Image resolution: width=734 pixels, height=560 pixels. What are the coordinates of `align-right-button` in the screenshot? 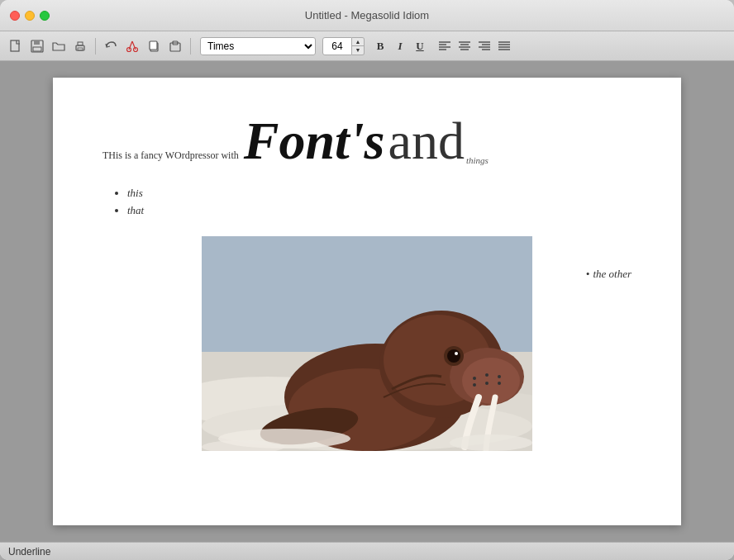 It's located at (484, 46).